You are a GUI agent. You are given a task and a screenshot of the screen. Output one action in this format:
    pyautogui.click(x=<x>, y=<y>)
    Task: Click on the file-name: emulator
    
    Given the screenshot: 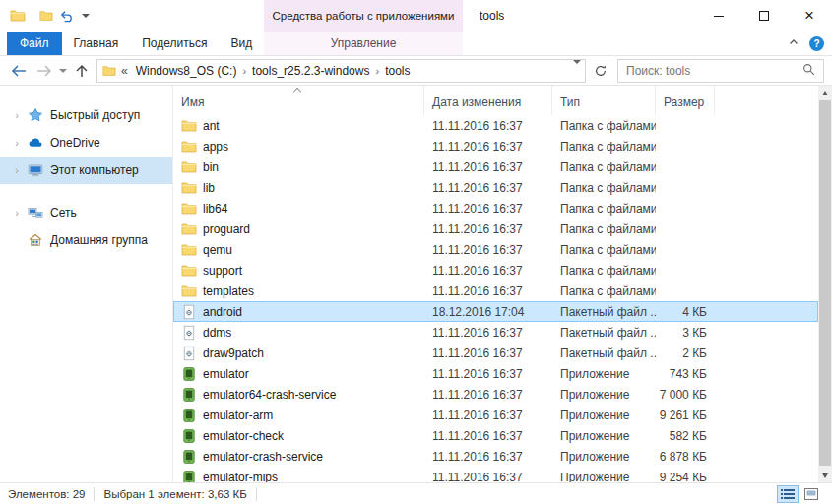 What is the action you would take?
    pyautogui.click(x=226, y=374)
    